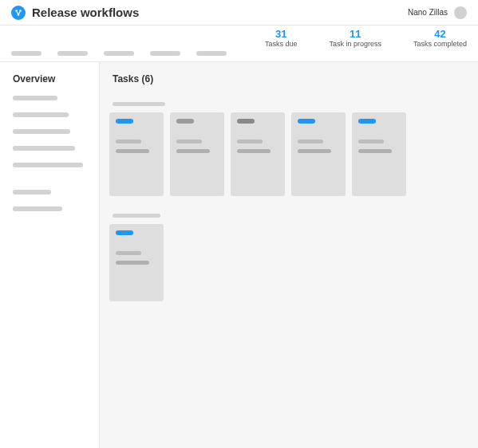 This screenshot has height=448, width=478. I want to click on user-name: Nano Zillas, so click(428, 13).